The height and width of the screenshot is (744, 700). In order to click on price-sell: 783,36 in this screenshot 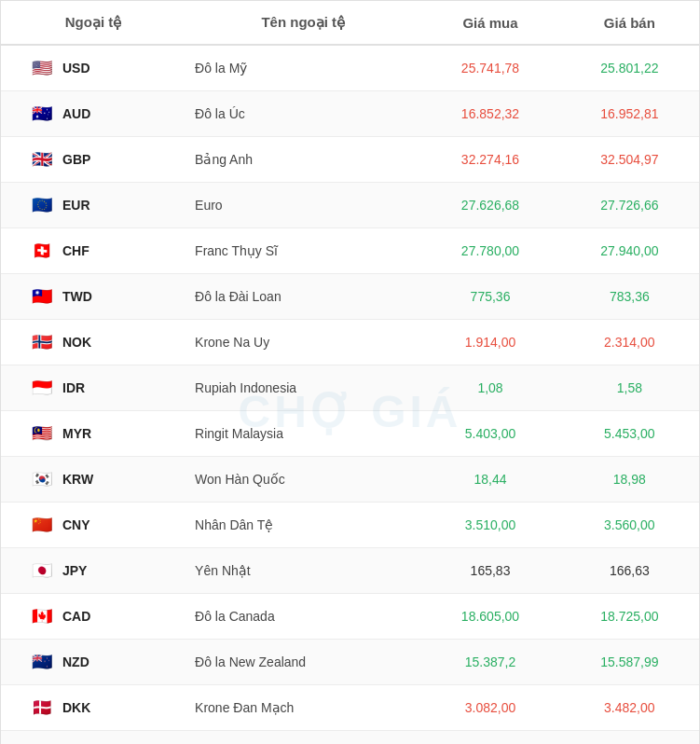, I will do `click(630, 296)`.